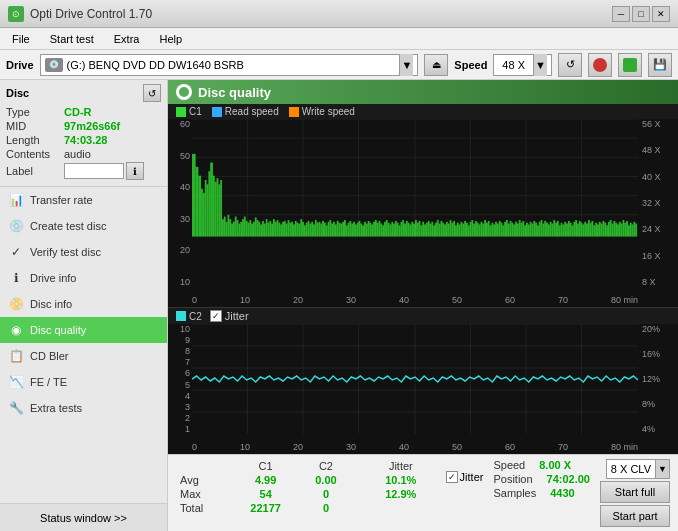 Image resolution: width=678 pixels, height=531 pixels. What do you see at coordinates (135, 171) in the screenshot?
I see `label-info-button: ℹ` at bounding box center [135, 171].